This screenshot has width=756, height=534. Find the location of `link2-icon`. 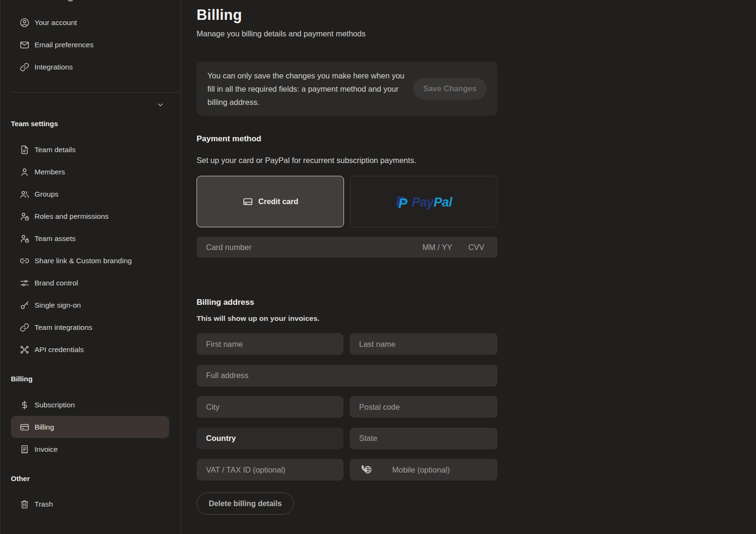

link2-icon is located at coordinates (25, 261).